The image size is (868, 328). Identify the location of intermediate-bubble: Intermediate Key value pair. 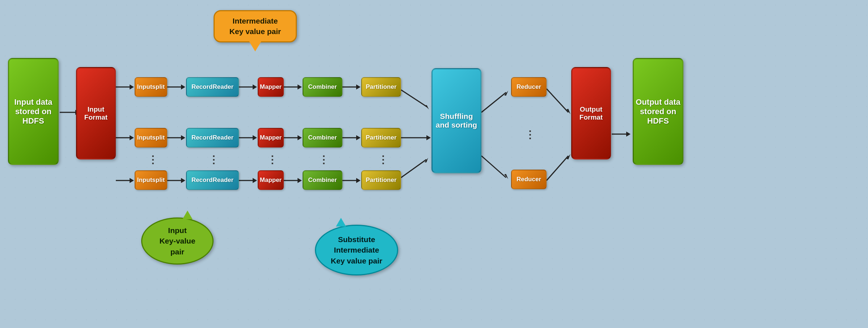
(255, 26).